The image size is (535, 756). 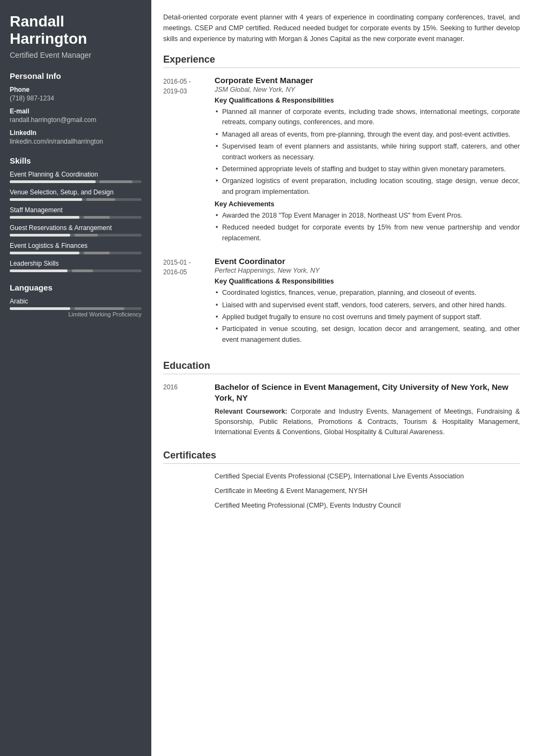 What do you see at coordinates (76, 264) in the screenshot?
I see `skill-name: Leadership Skills` at bounding box center [76, 264].